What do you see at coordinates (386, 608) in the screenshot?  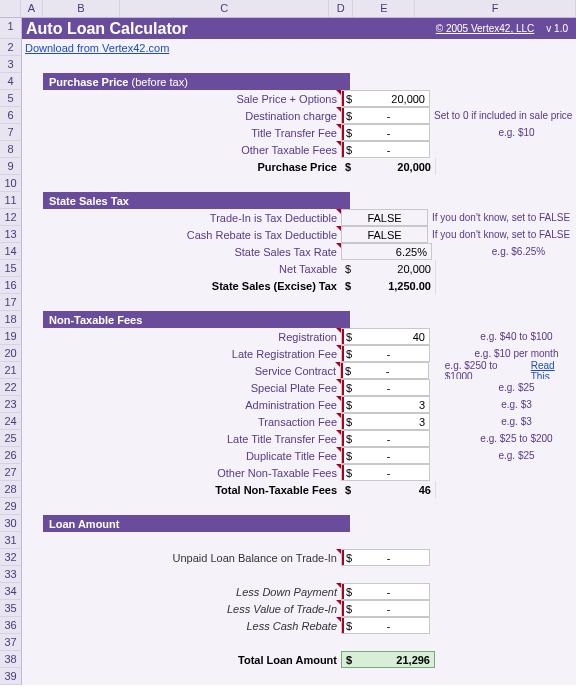 I see `input-less-tradein: $-` at bounding box center [386, 608].